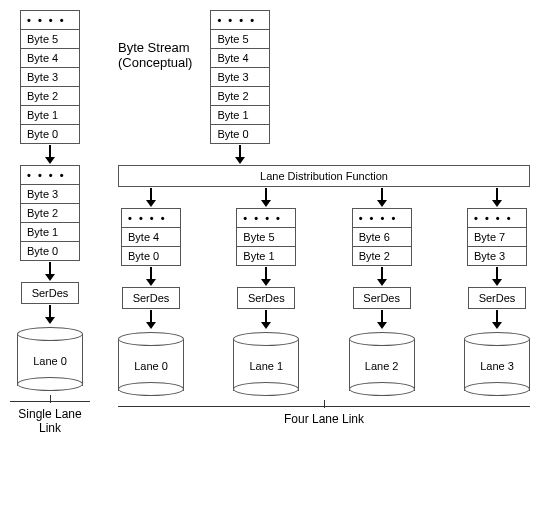  What do you see at coordinates (324, 176) in the screenshot?
I see `lane-distribution-function: Lane Distribution Function` at bounding box center [324, 176].